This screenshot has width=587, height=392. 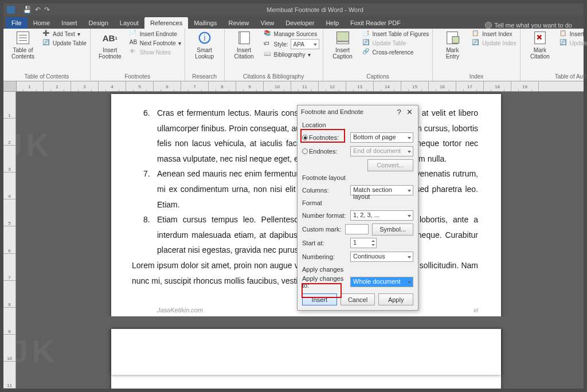 I want to click on tab-mailings: Mailings, so click(x=205, y=23).